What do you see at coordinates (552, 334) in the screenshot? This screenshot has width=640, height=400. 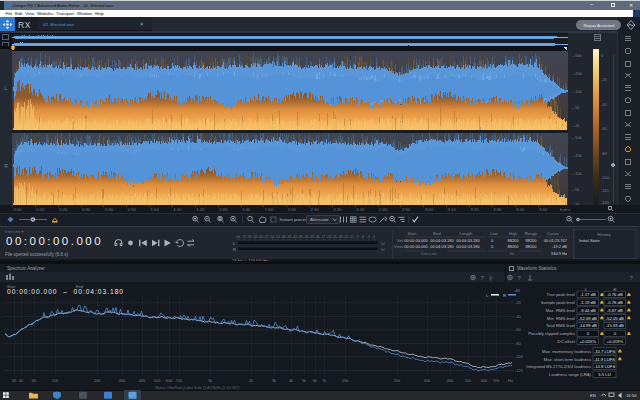 I see `svg-text: Possibly clipped samples` at bounding box center [552, 334].